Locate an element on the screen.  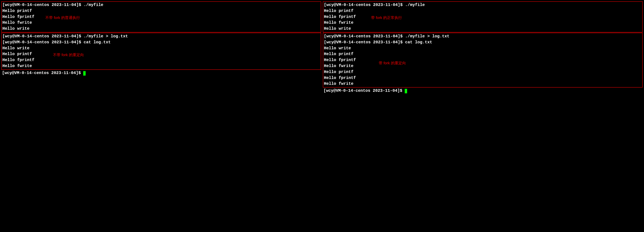
left-box-bottom: [wcy@VM-0-14-centos 2023-11-04]$ ./myfil… is located at coordinates (161, 51).